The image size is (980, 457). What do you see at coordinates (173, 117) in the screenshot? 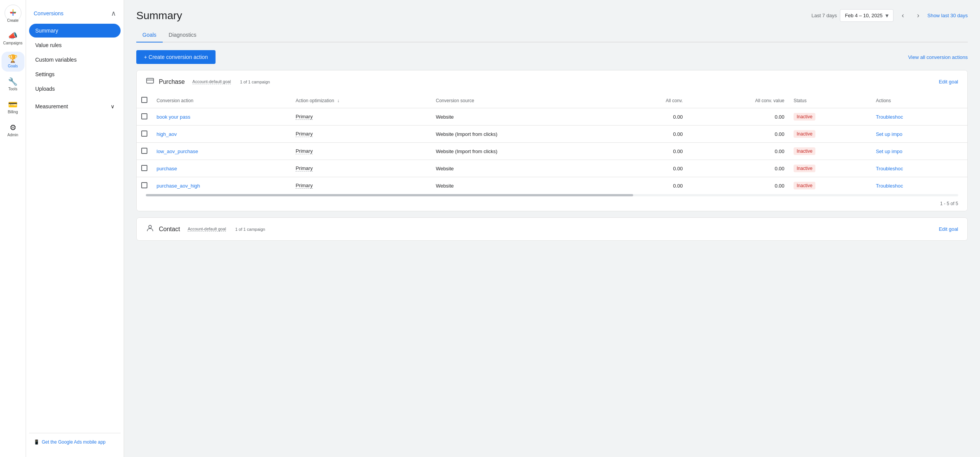
I see `conversion-action-link-0: book your pass` at bounding box center [173, 117].